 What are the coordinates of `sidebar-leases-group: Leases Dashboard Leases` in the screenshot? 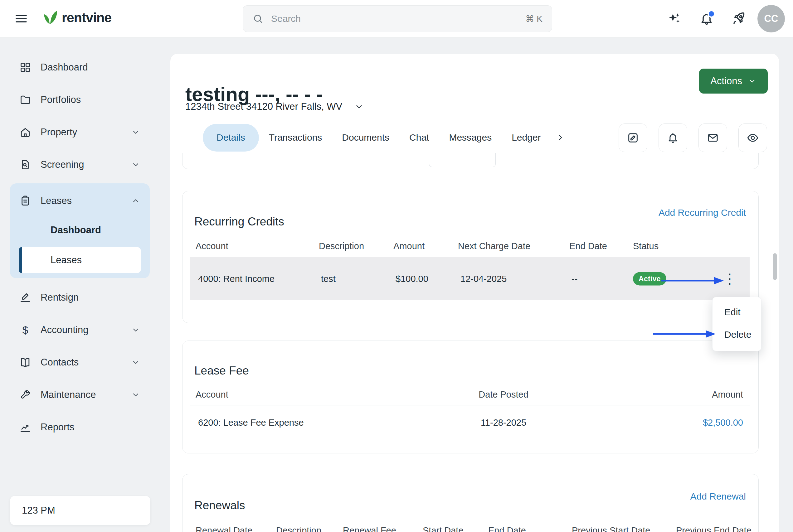 It's located at (80, 231).